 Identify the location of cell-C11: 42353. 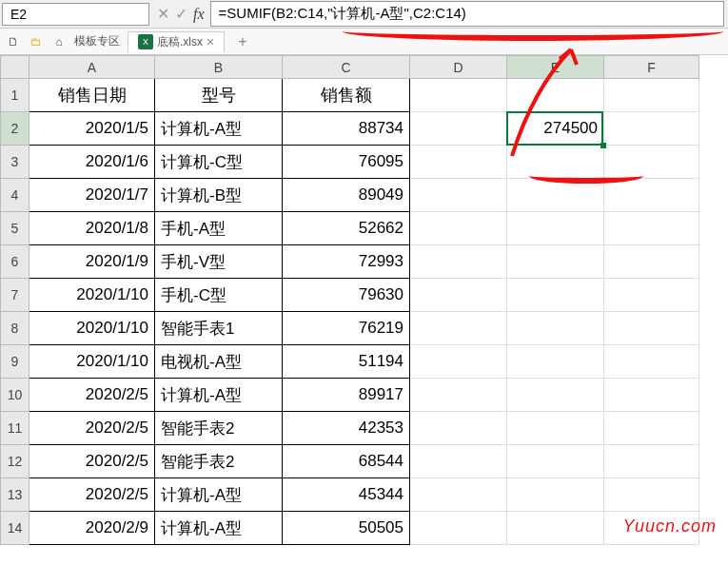
(346, 428).